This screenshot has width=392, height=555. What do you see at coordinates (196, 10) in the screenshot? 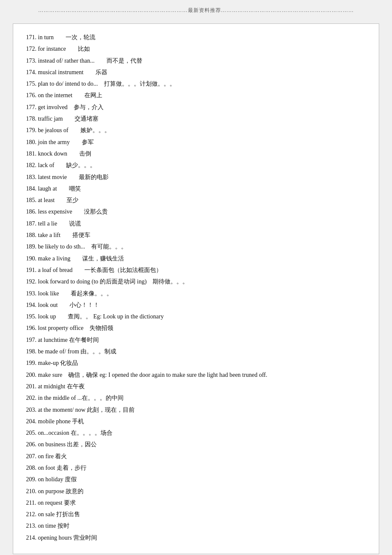
I see `header-bar: ………………………………………………………………………最新资料推荐……………………` at bounding box center [196, 10].